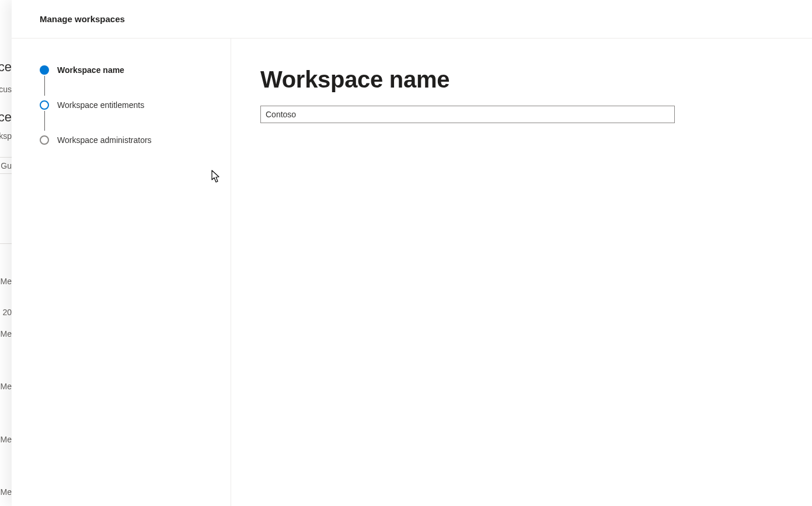 The height and width of the screenshot is (506, 812). I want to click on content-heading: Workspace name, so click(522, 79).